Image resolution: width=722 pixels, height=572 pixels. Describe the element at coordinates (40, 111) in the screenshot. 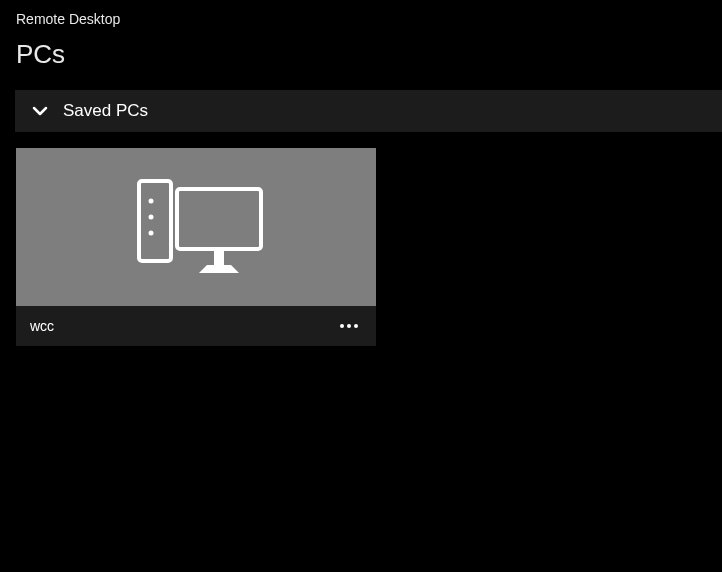

I see `chevron-down-icon` at that location.